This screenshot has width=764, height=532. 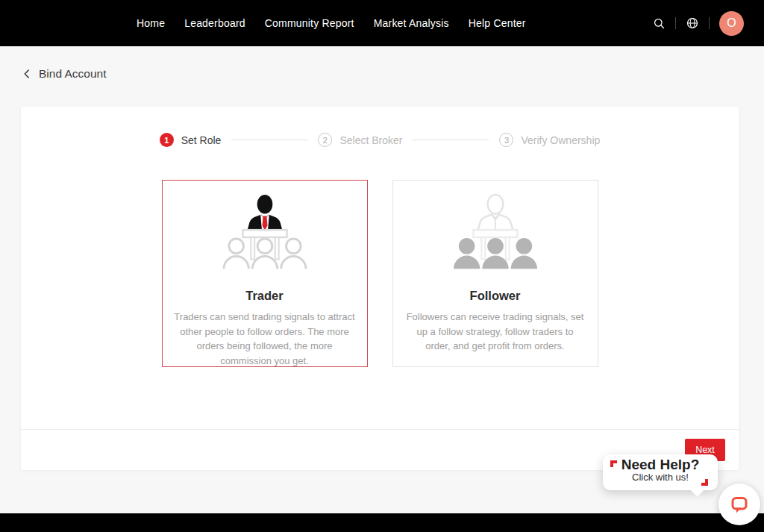 I want to click on nav-item-home: Home, so click(x=151, y=23).